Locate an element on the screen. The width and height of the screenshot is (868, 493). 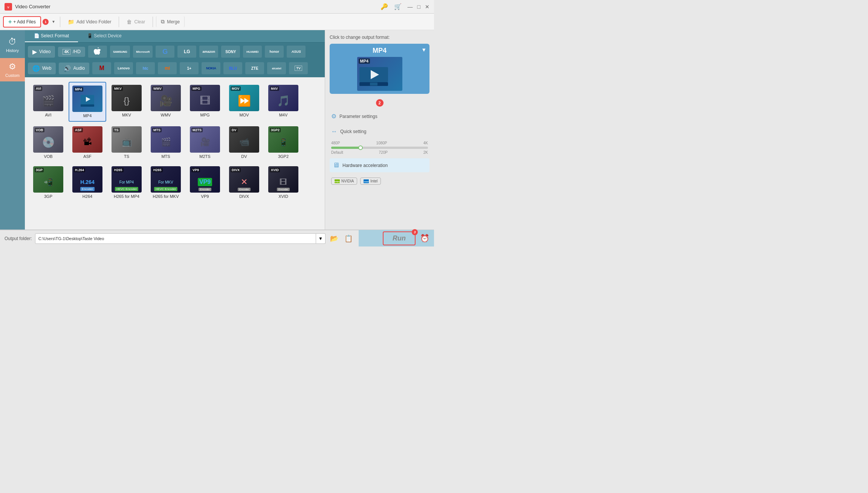
lg-logo: LG is located at coordinates (187, 52).